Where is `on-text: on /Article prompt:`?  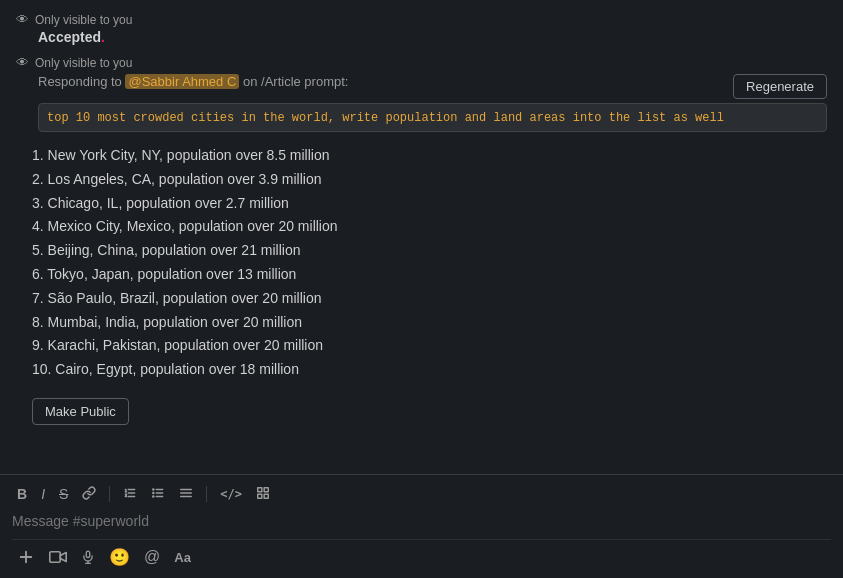
on-text: on /Article prompt: is located at coordinates (296, 82).